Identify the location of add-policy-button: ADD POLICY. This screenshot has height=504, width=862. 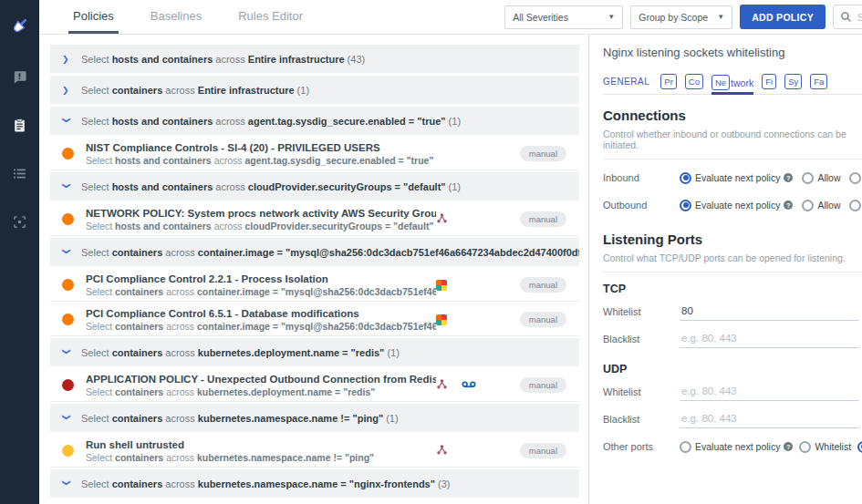
(783, 16).